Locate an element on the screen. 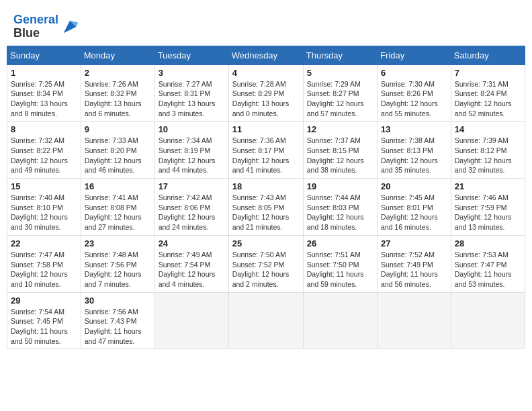 This screenshot has width=532, height=411. weekday-header-wednesday: Wednesday is located at coordinates (266, 55).